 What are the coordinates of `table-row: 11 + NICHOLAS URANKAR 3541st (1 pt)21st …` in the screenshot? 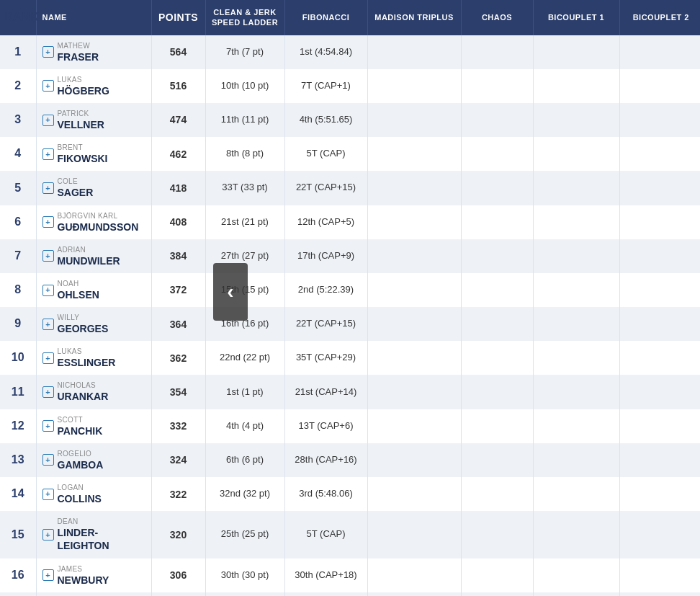 It's located at (350, 392).